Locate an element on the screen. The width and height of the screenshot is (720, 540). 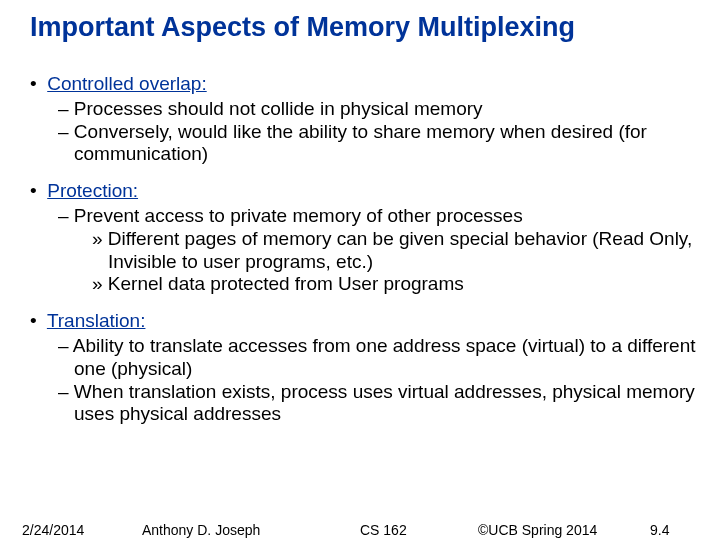
subbullet-line: – Processes should not collide in physic… is located at coordinates (384, 110).